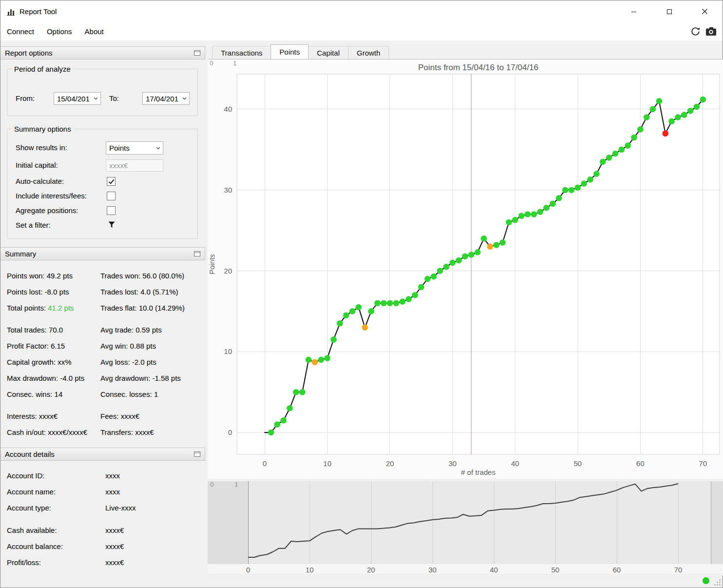  What do you see at coordinates (103, 432) in the screenshot?
I see `summary-row: Cash in/out: xxxx€/xxxx€Transfers: xxxx€` at bounding box center [103, 432].